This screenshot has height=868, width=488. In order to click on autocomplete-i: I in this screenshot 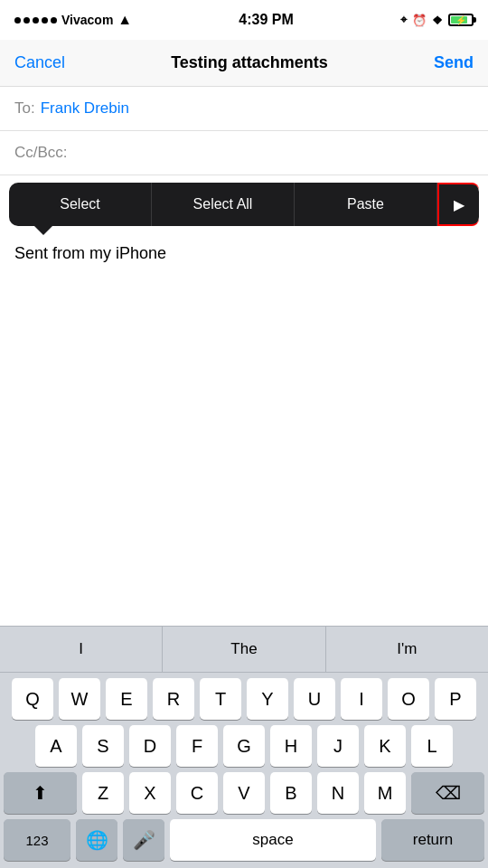, I will do `click(81, 649)`.